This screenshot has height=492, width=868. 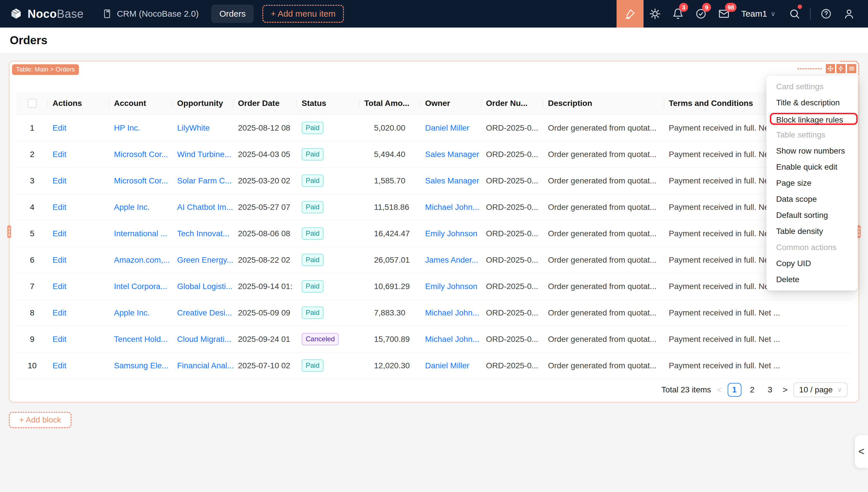 What do you see at coordinates (46, 14) in the screenshot?
I see `nocobase-logo: NocoBase` at bounding box center [46, 14].